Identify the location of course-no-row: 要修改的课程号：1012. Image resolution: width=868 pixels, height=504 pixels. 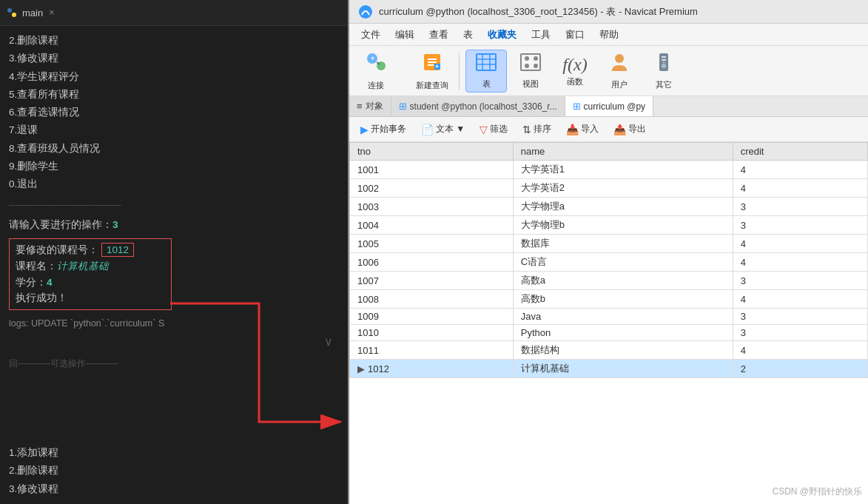
(90, 250).